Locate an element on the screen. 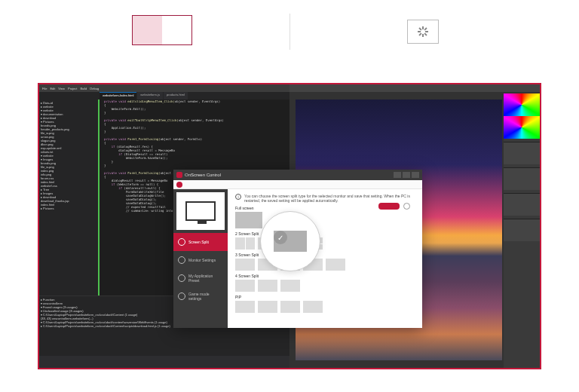  loading-spinner-icon is located at coordinates (423, 32).